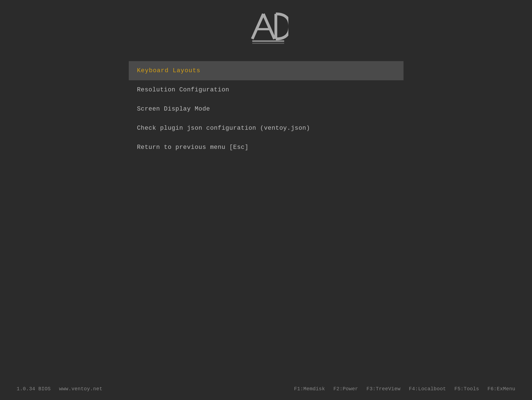 The width and height of the screenshot is (532, 400). Describe the element at coordinates (266, 26) in the screenshot. I see `ventoy-logo` at that location.